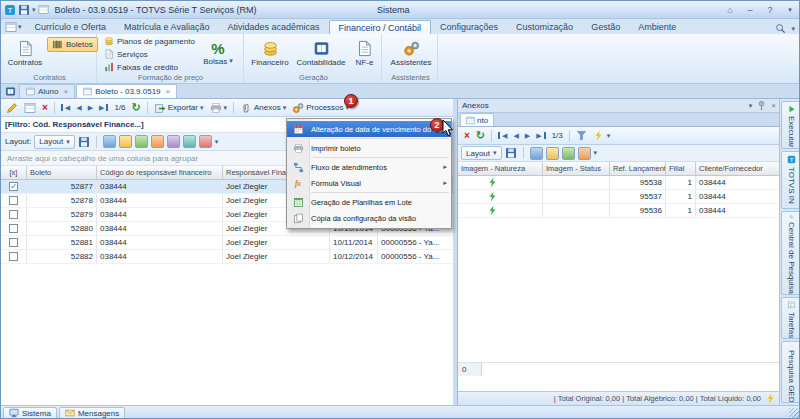  I want to click on panel-close-icon: ×, so click(774, 106).